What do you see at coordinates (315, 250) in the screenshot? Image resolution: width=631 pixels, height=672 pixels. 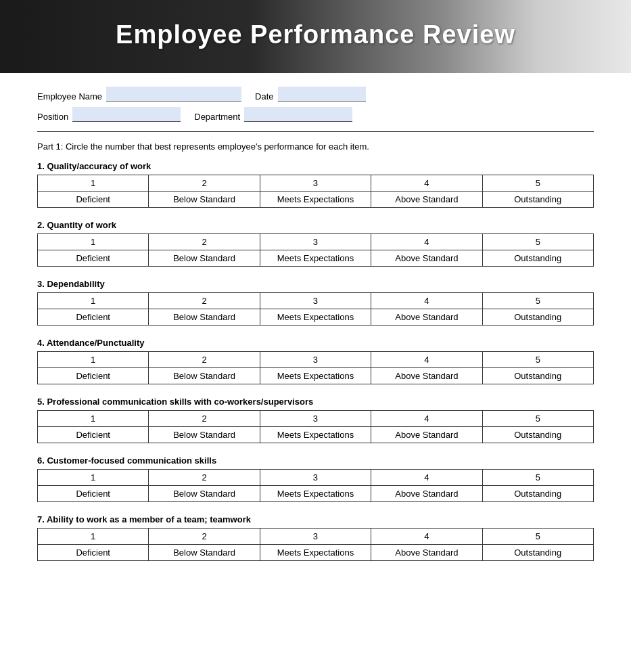 I see `rating-table-2: 12345DeficientBelow StandardMeets Expect…` at bounding box center [315, 250].